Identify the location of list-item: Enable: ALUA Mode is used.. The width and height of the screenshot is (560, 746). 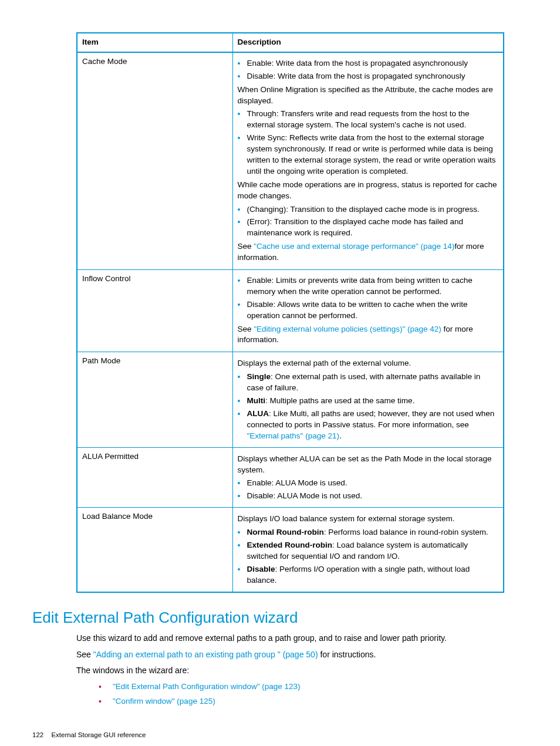
(369, 484).